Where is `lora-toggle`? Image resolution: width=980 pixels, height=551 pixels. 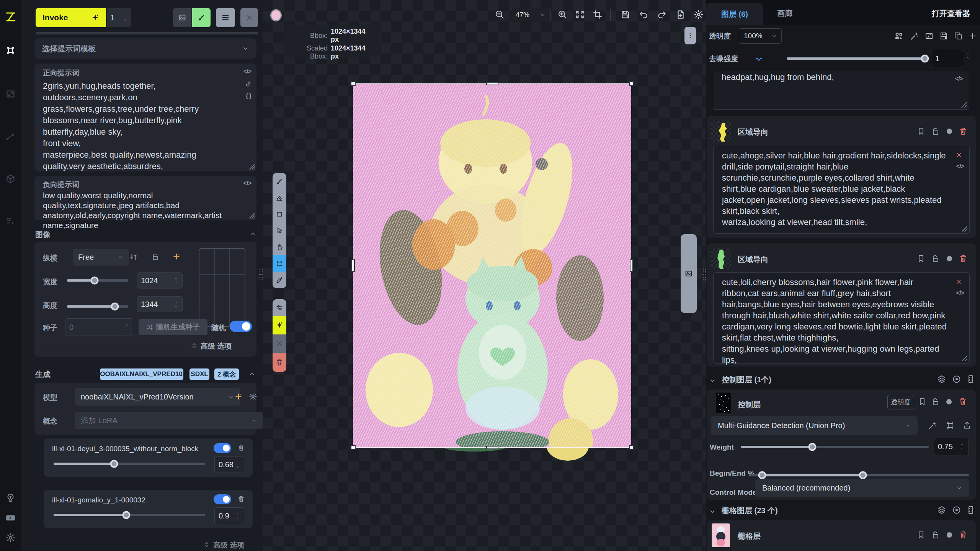
lora-toggle is located at coordinates (222, 499).